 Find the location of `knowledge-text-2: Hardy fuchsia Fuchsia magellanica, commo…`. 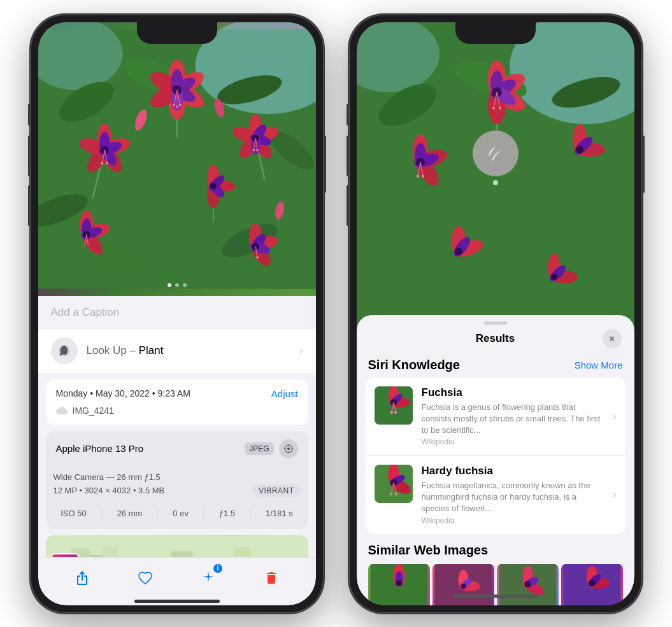

knowledge-text-2: Hardy fuchsia Fuchsia magellanica, commo… is located at coordinates (513, 495).